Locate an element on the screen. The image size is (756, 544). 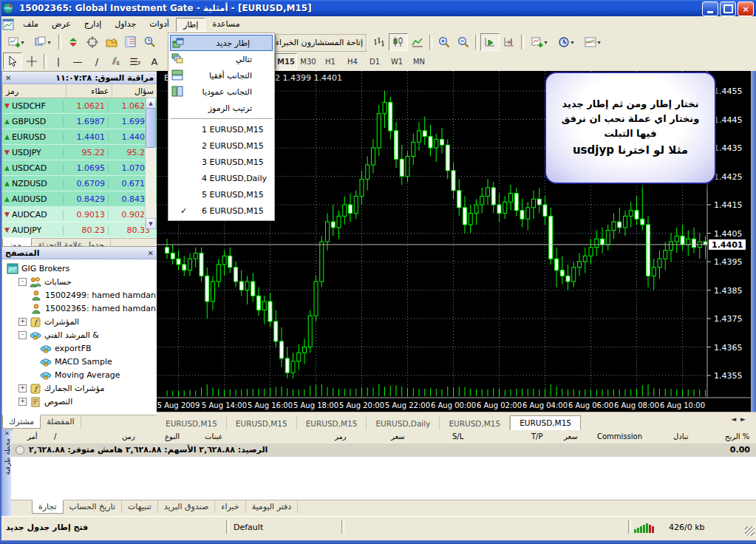
indicators-button: ▾ is located at coordinates (539, 42).